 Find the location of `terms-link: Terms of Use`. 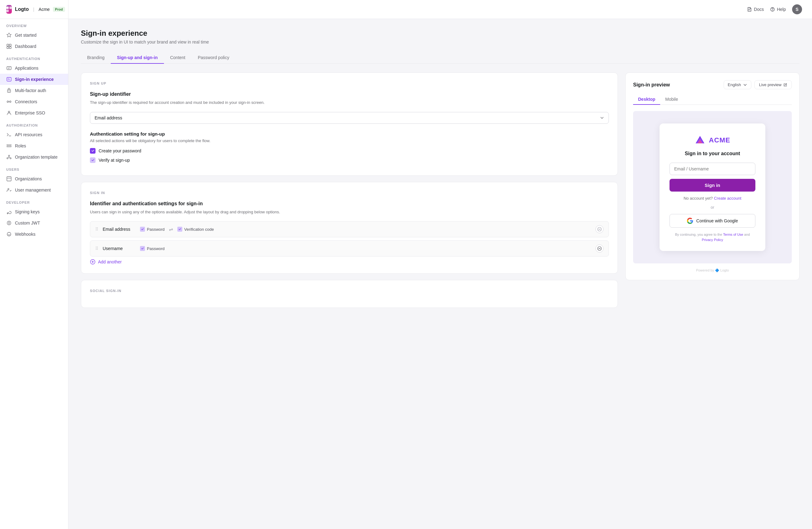

terms-link: Terms of Use is located at coordinates (733, 235).